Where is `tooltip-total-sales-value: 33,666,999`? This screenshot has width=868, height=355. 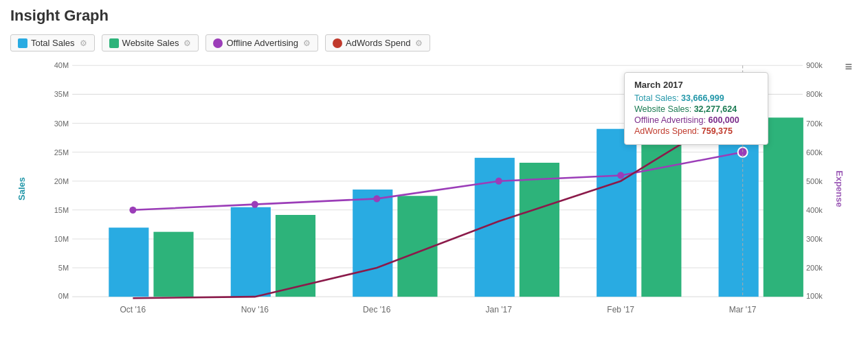
tooltip-total-sales-value: 33,666,999 is located at coordinates (702, 98).